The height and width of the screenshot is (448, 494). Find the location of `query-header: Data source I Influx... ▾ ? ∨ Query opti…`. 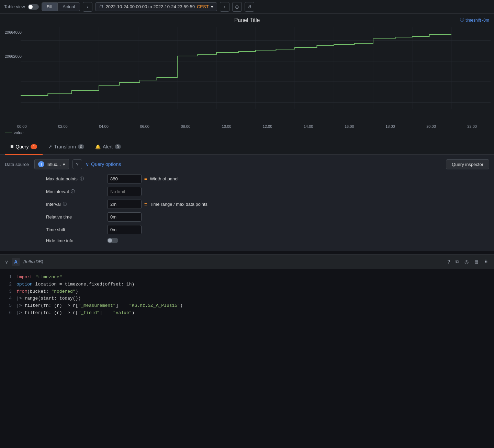

query-header: Data source I Influx... ▾ ? ∨ Query opti… is located at coordinates (247, 164).